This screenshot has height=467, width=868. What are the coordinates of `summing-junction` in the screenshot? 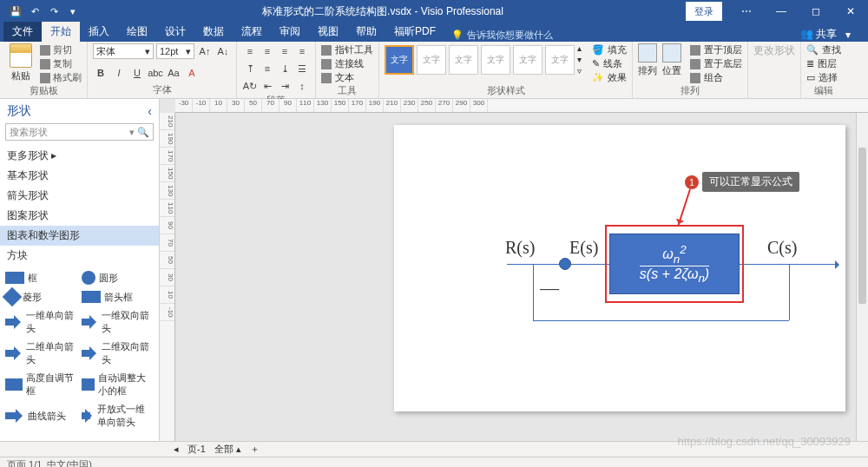 It's located at (565, 264).